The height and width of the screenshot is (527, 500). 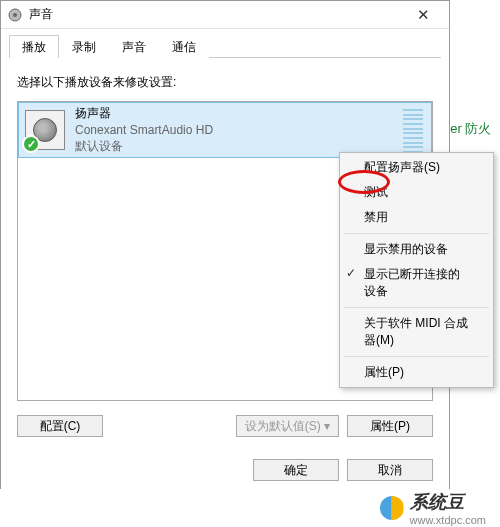 What do you see at coordinates (288, 426) in the screenshot?
I see `set-default-button: 设为默认值(S) ▾` at bounding box center [288, 426].